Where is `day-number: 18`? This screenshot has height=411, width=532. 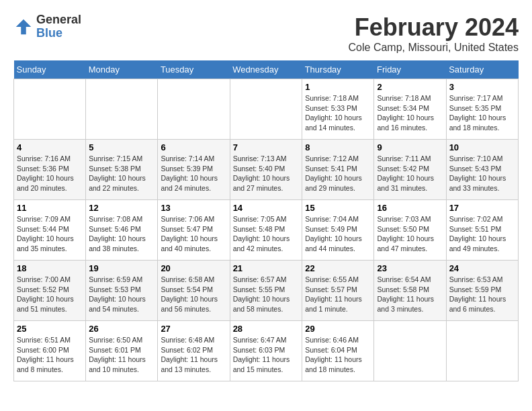
day-number: 18 is located at coordinates (50, 269).